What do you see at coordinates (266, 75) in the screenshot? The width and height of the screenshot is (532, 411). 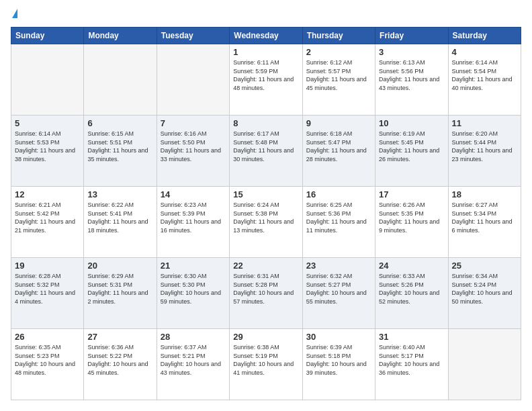 I see `day-info: Sunrise: 6:11 AM Sunset: 5:59 PM Dayligh…` at bounding box center [266, 75].